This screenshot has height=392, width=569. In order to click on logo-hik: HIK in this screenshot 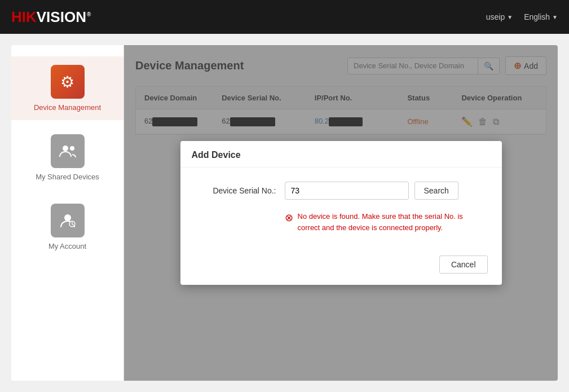, I will do `click(24, 17)`.